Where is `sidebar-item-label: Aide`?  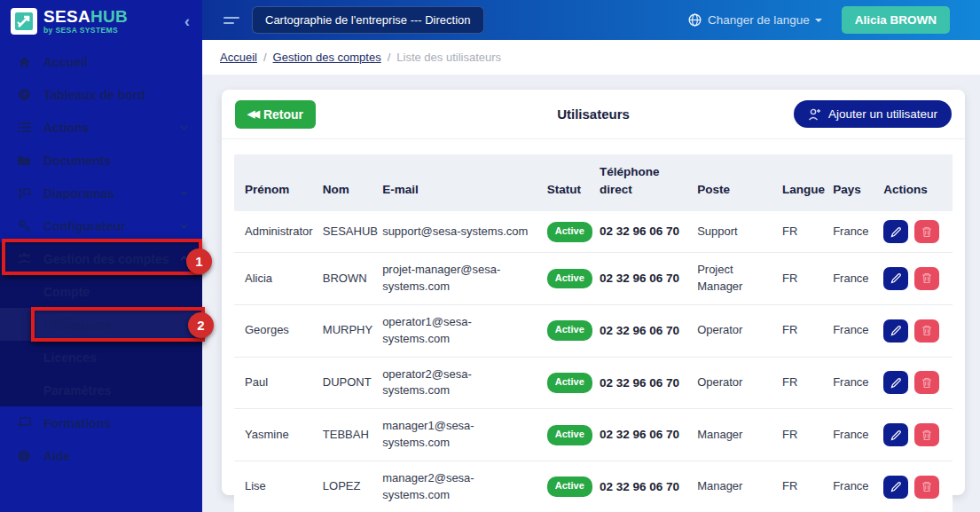 sidebar-item-label: Aide is located at coordinates (117, 456).